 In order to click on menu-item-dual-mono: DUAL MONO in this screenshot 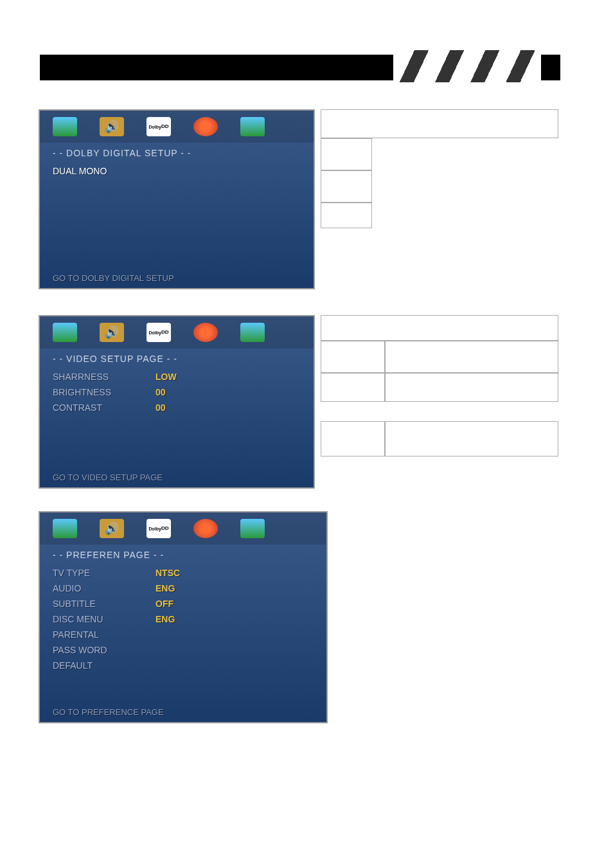, I will do `click(177, 171)`.